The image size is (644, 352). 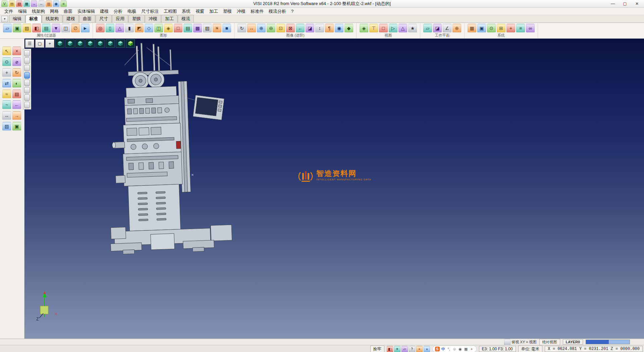 What do you see at coordinates (170, 11) in the screenshot?
I see `menu-item: 工程图` at bounding box center [170, 11].